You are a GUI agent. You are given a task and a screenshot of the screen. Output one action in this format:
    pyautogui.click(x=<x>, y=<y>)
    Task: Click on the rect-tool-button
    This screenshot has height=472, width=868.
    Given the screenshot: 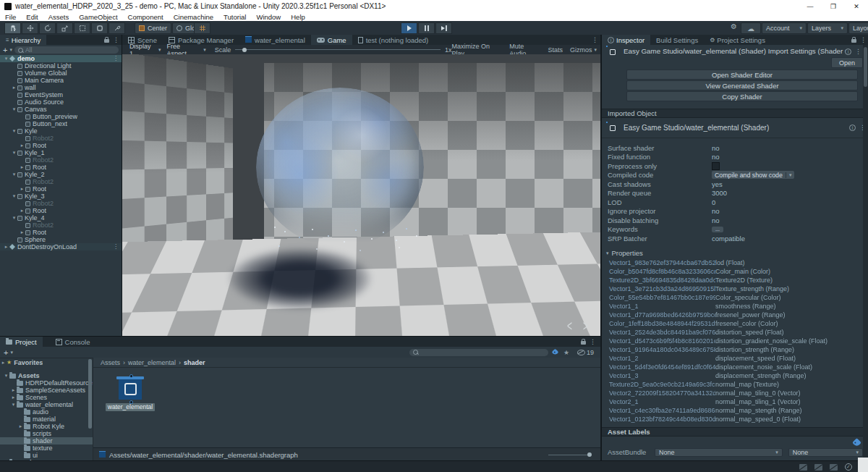 What is the action you would take?
    pyautogui.click(x=82, y=28)
    